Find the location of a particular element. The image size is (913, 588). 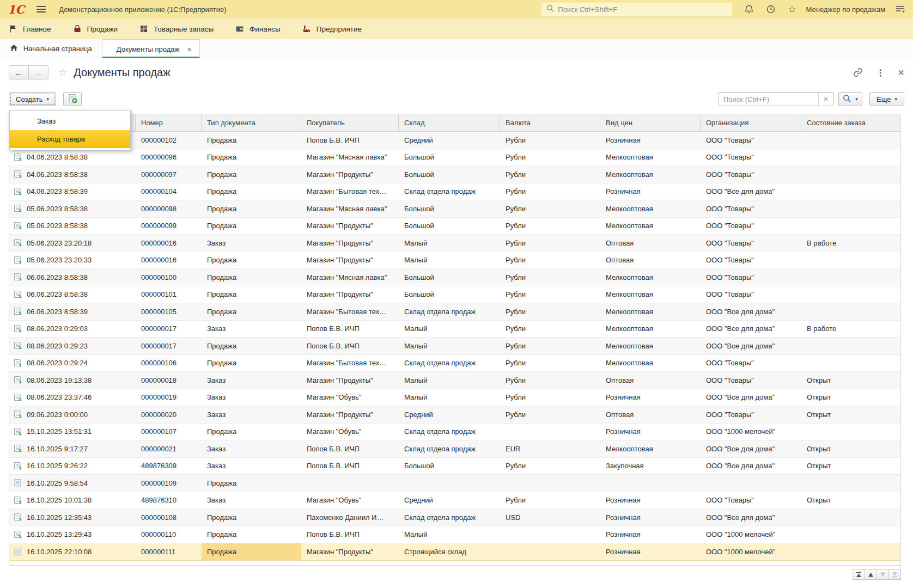

cell-price_kind: Оптовая is located at coordinates (650, 380).